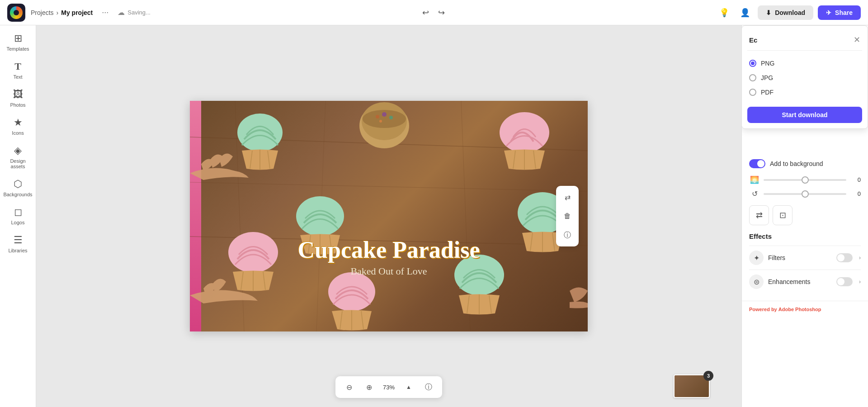 Image resolution: width=868 pixels, height=407 pixels. I want to click on more-options-button: ···, so click(105, 13).